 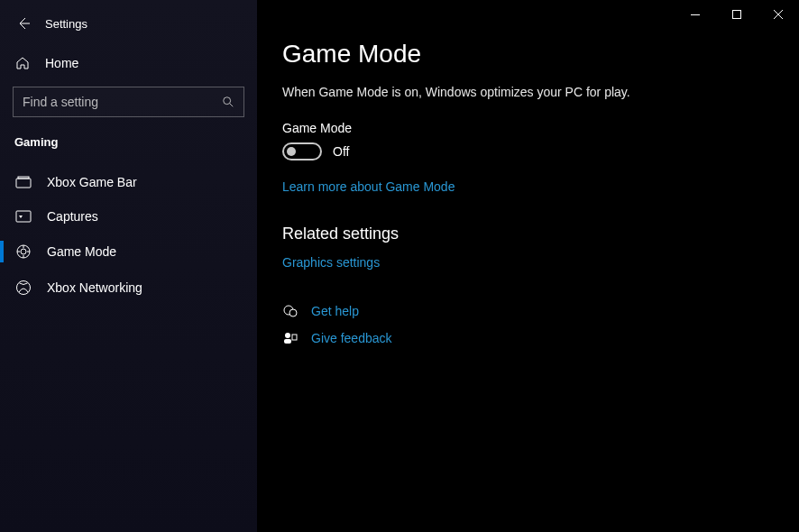 I want to click on feedback-icon, so click(x=290, y=338).